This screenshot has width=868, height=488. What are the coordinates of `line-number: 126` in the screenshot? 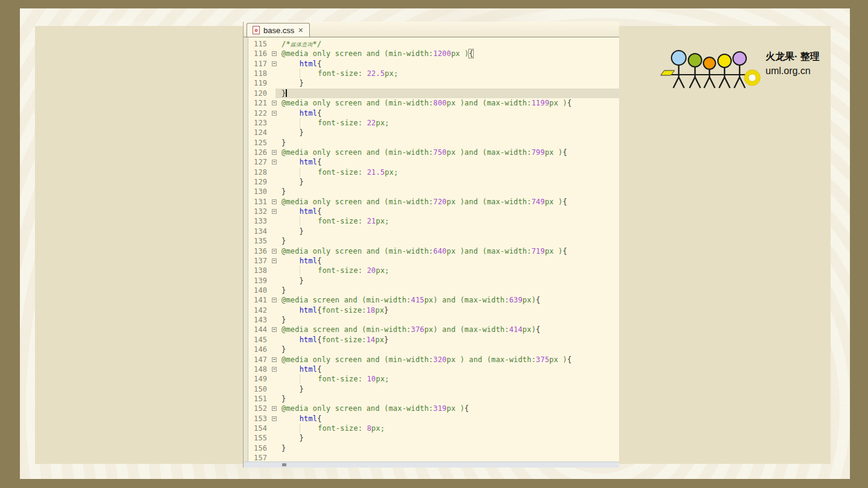 It's located at (259, 152).